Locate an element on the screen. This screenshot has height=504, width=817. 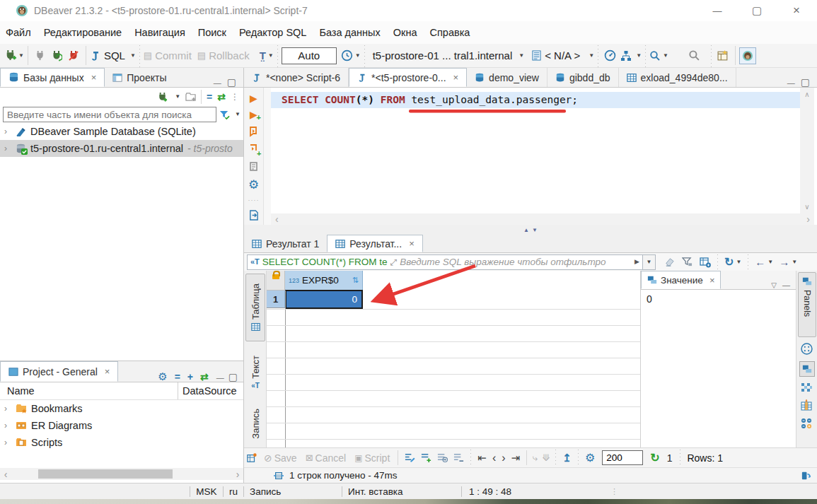
selected-cell: 0 is located at coordinates (324, 300).